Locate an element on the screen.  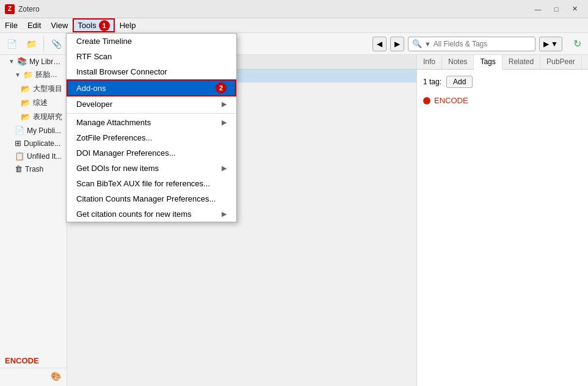
developer-arrow: ▶ is located at coordinates (224, 104).